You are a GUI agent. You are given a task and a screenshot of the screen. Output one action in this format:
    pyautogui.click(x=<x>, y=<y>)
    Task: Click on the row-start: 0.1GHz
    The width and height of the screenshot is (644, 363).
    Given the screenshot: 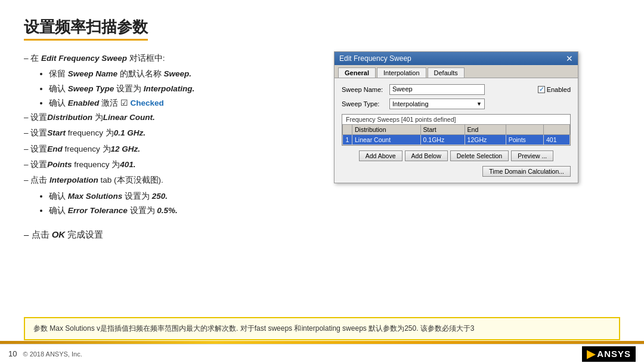 What is the action you would take?
    pyautogui.click(x=442, y=140)
    